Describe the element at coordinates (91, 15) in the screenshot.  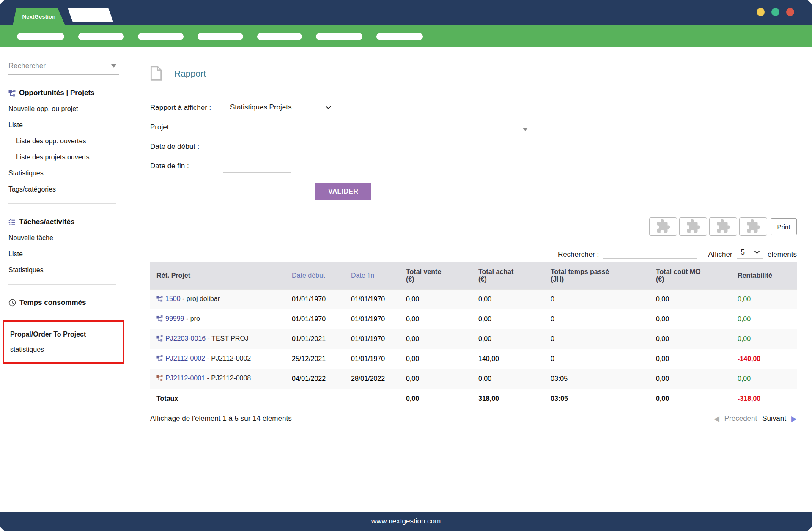
I see `secondary-tab` at that location.